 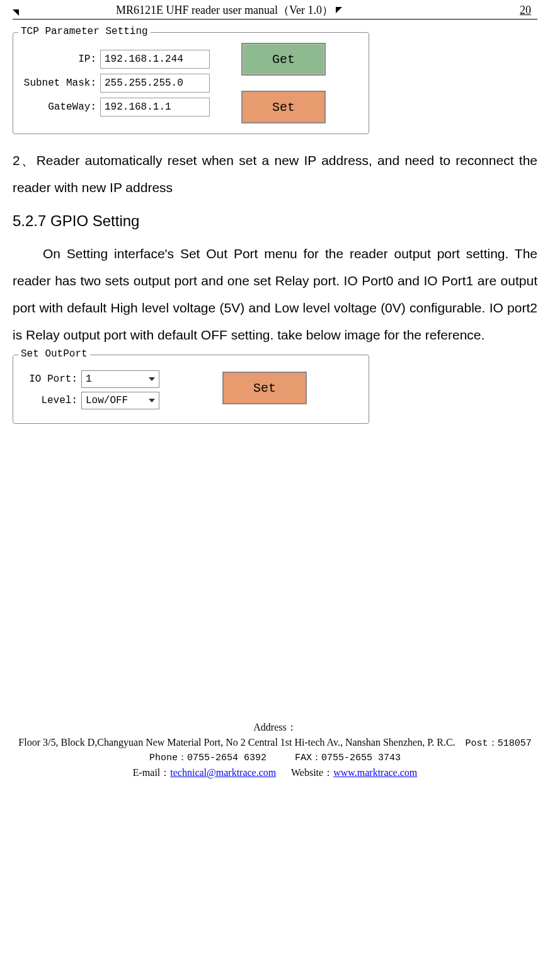 I want to click on footer-address-line: Floor 3/5, Block D,Changyuan New Materia…, so click(x=237, y=742).